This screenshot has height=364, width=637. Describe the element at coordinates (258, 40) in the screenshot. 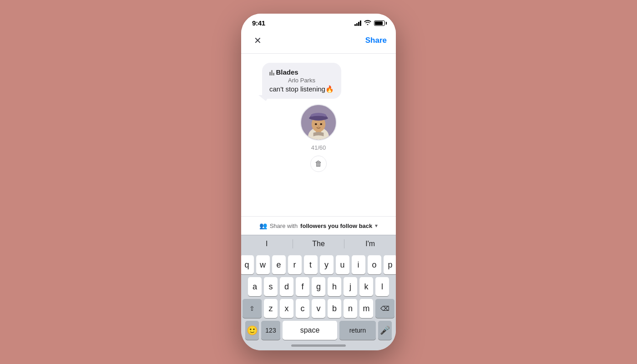

I see `close-icon: ✕` at that location.